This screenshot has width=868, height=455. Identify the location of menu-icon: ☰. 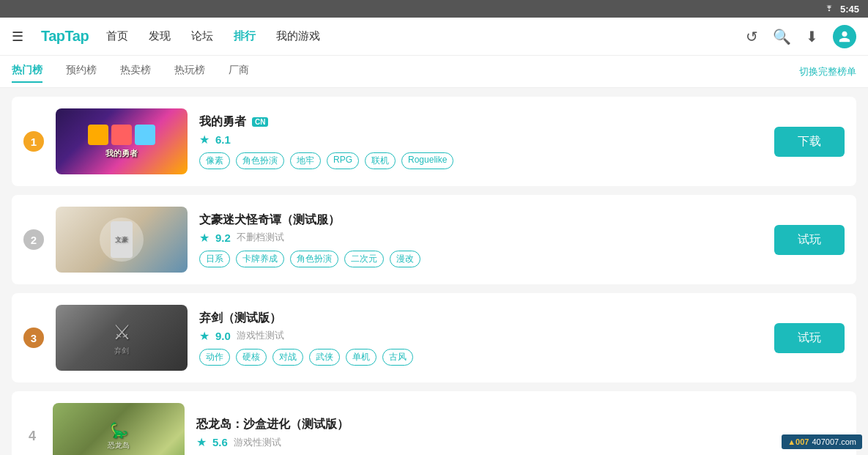
(18, 37).